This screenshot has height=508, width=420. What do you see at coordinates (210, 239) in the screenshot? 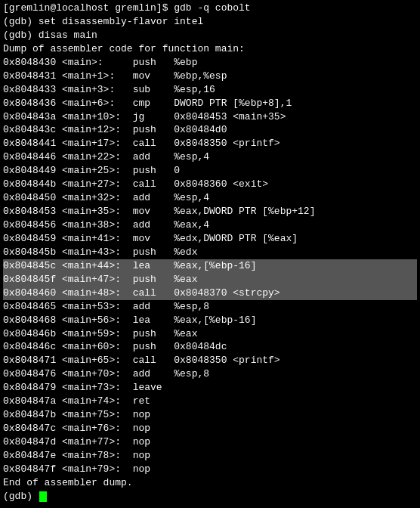
I see `terminal-line: 0x8048459 <main+41>: mov %edx,DWORD PTR …` at bounding box center [210, 239].